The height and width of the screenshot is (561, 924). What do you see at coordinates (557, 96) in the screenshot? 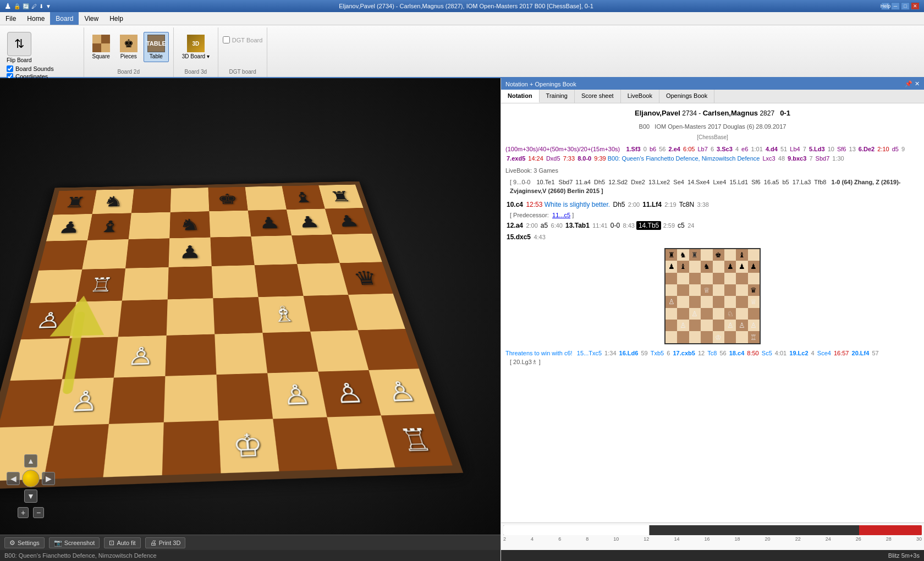
I see `tab-training: Training` at bounding box center [557, 96].